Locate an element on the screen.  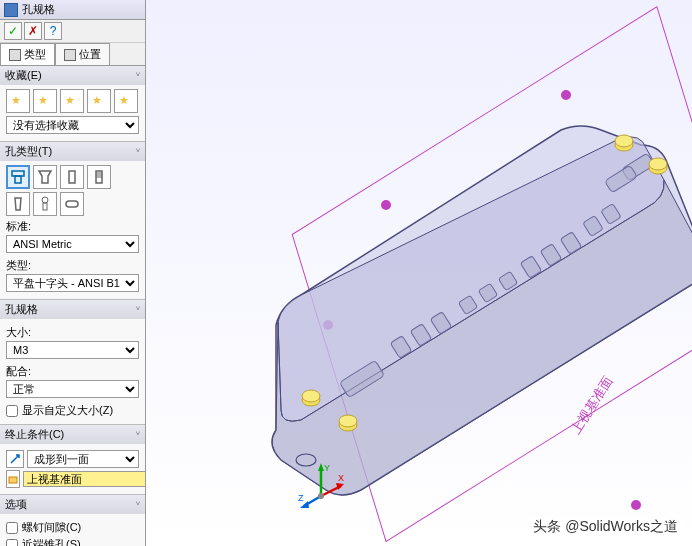
tab-type: 类型 is located at coordinates (28, 54).